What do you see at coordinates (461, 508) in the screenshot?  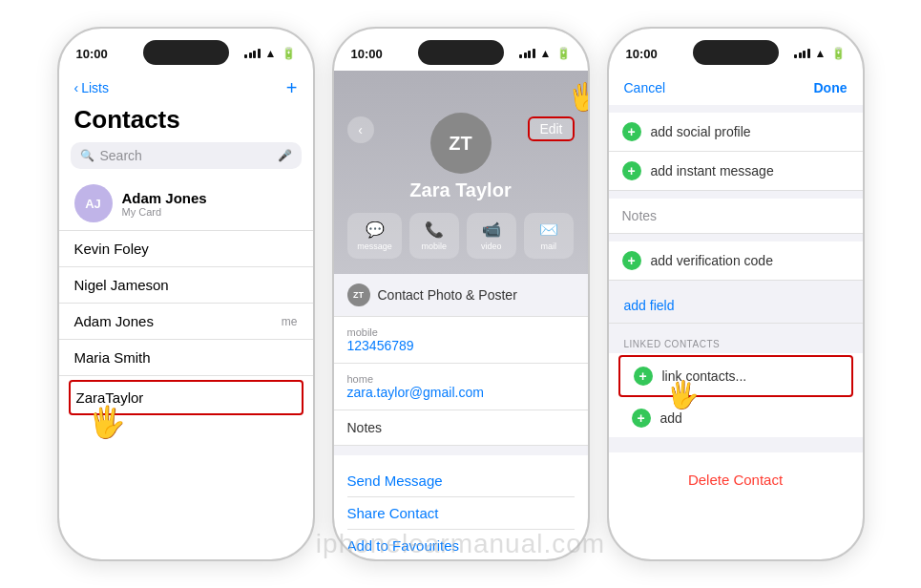 I see `p2-links-section: Send Message Share Contact Add to Favour…` at bounding box center [461, 508].